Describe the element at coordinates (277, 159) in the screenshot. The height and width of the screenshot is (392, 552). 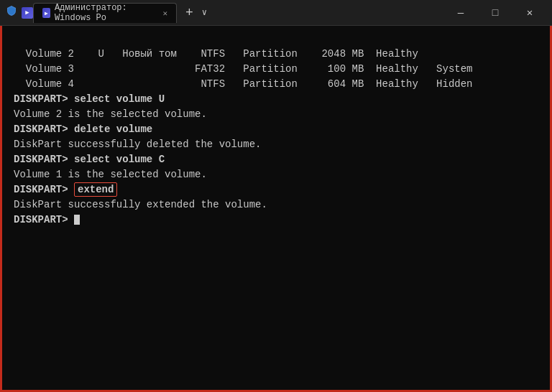
I see `terminal-line: DISKPART> select volume C` at that location.